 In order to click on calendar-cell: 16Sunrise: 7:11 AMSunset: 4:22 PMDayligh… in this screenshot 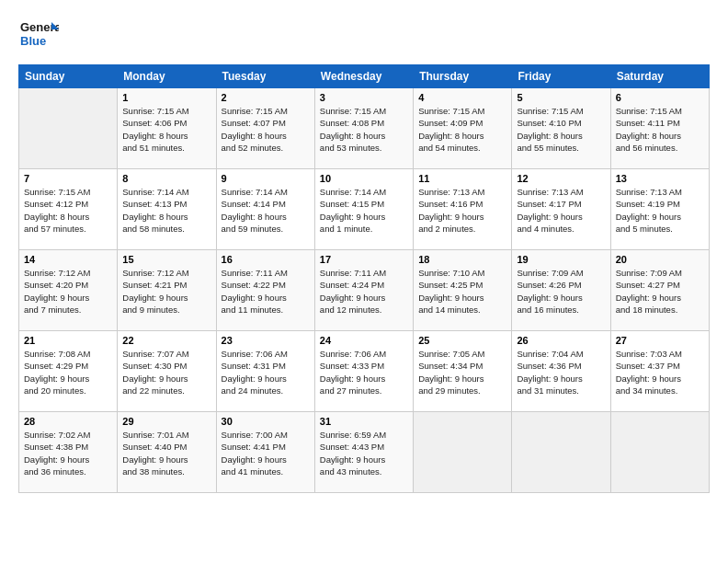, I will do `click(265, 291)`.